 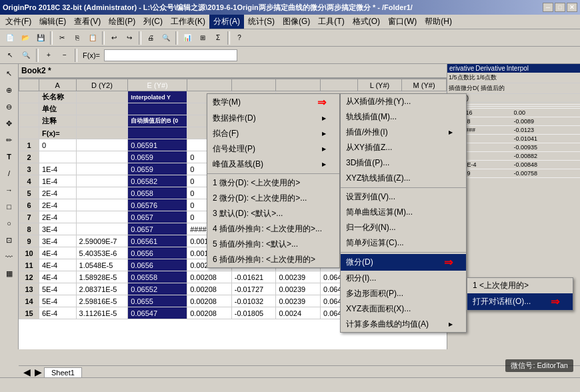 I want to click on col-d-header: D (Y2), so click(x=102, y=85).